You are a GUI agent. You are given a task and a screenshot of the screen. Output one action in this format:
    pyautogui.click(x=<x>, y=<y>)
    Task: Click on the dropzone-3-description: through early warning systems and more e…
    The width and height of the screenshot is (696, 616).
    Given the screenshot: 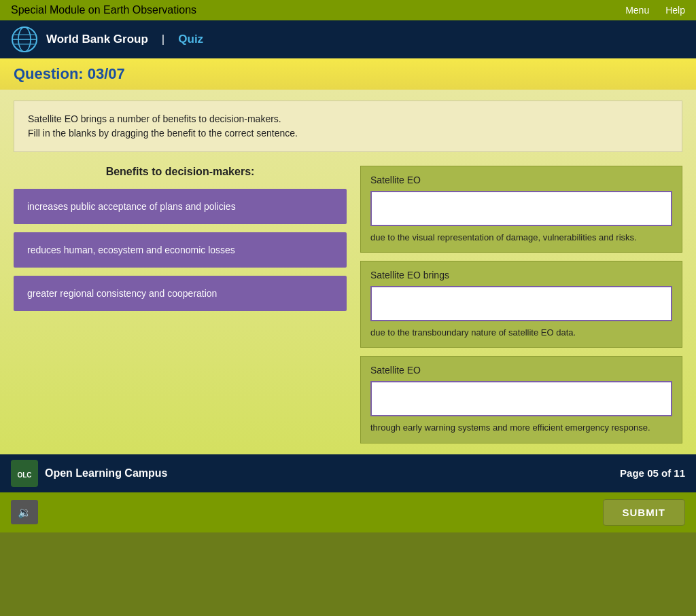 What is the action you would take?
    pyautogui.click(x=521, y=428)
    